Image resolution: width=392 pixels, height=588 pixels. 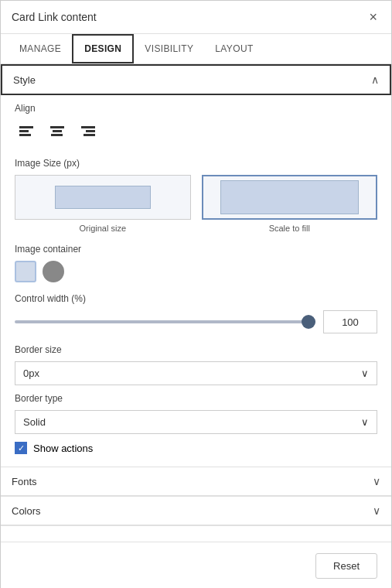 What do you see at coordinates (196, 365) in the screenshot?
I see `border-size-field: Border size 0px ∨` at bounding box center [196, 365].